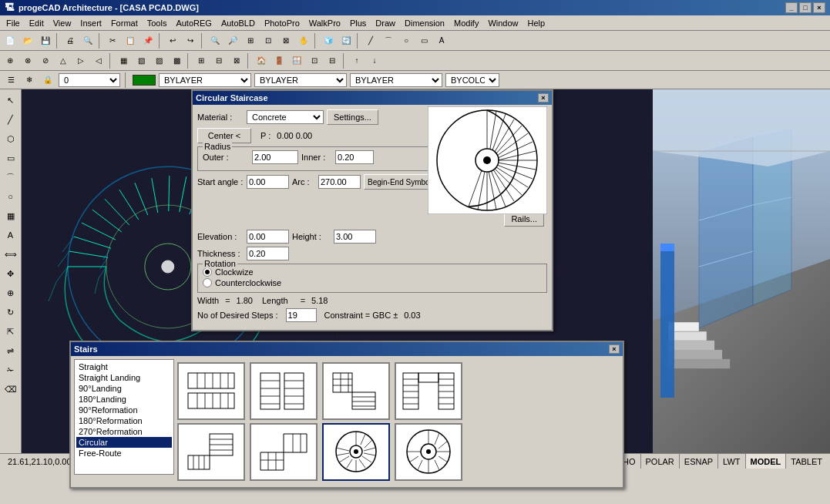 The height and width of the screenshot is (504, 830). Describe the element at coordinates (124, 399) in the screenshot. I see `stair-180-landing: 180°Landing` at that location.